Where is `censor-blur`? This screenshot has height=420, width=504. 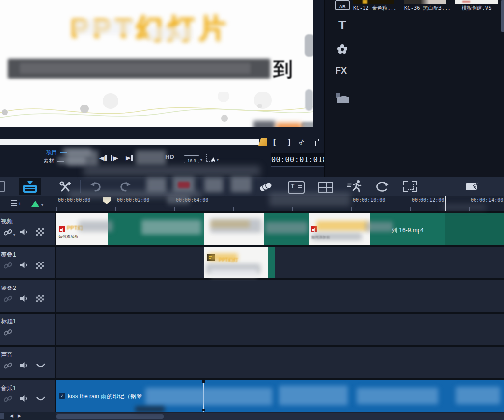 censor-blur is located at coordinates (139, 69).